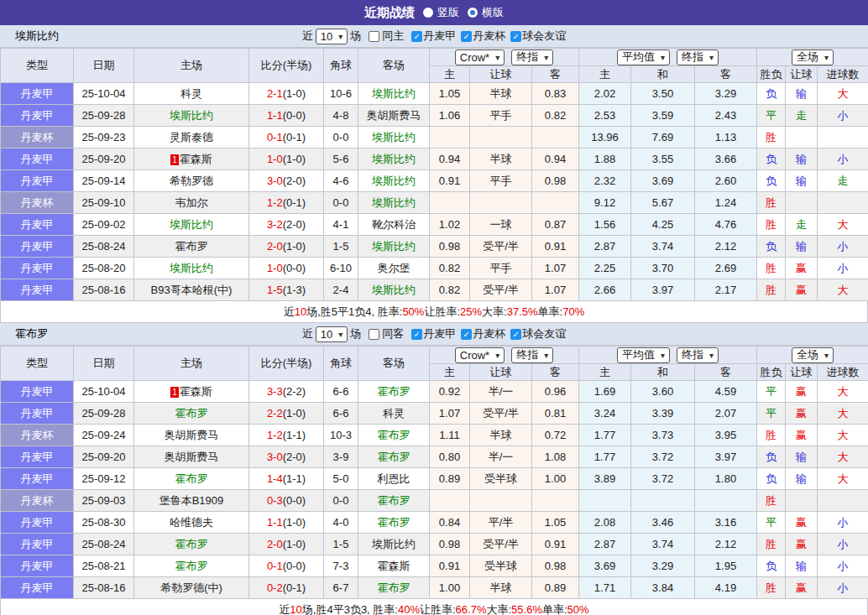 The image size is (868, 615). I want to click on radio-unselected-icon, so click(473, 13).